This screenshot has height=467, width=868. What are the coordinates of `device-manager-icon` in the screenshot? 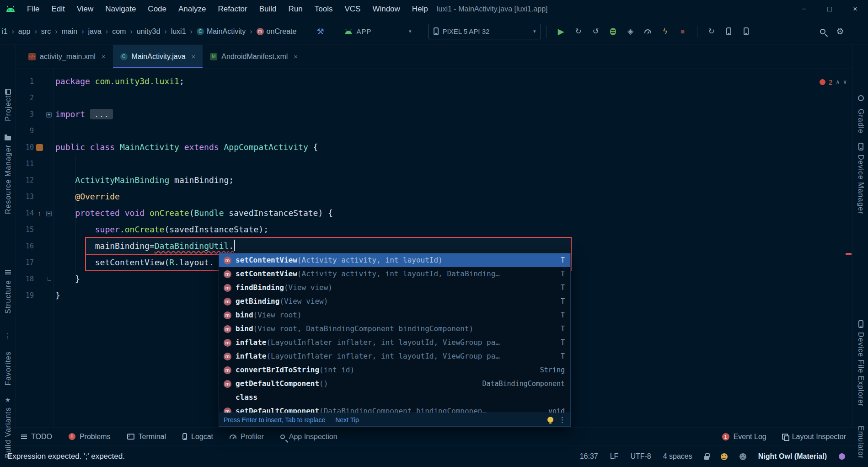 It's located at (861, 146).